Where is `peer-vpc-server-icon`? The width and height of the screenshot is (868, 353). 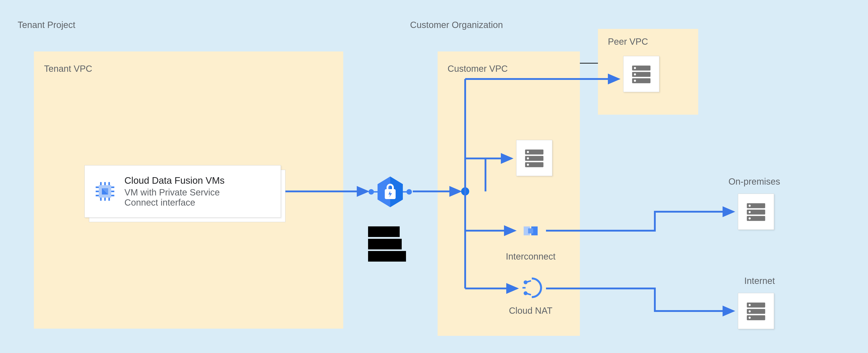 peer-vpc-server-icon is located at coordinates (642, 74).